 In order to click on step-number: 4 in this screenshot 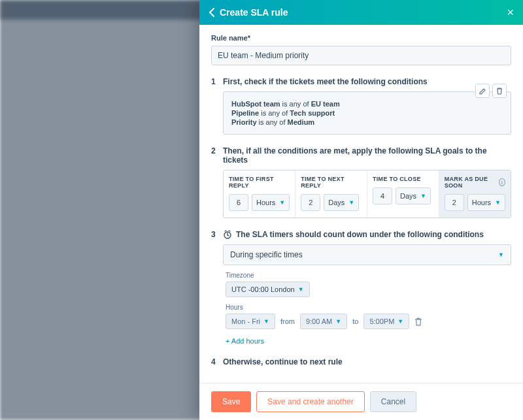, I will do `click(217, 364)`.